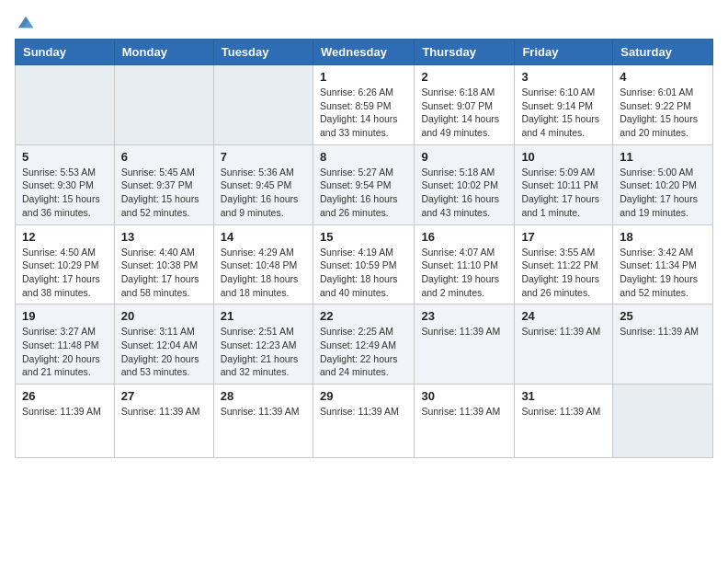 The width and height of the screenshot is (728, 563). What do you see at coordinates (465, 52) in the screenshot?
I see `weekday-header: Thursday` at bounding box center [465, 52].